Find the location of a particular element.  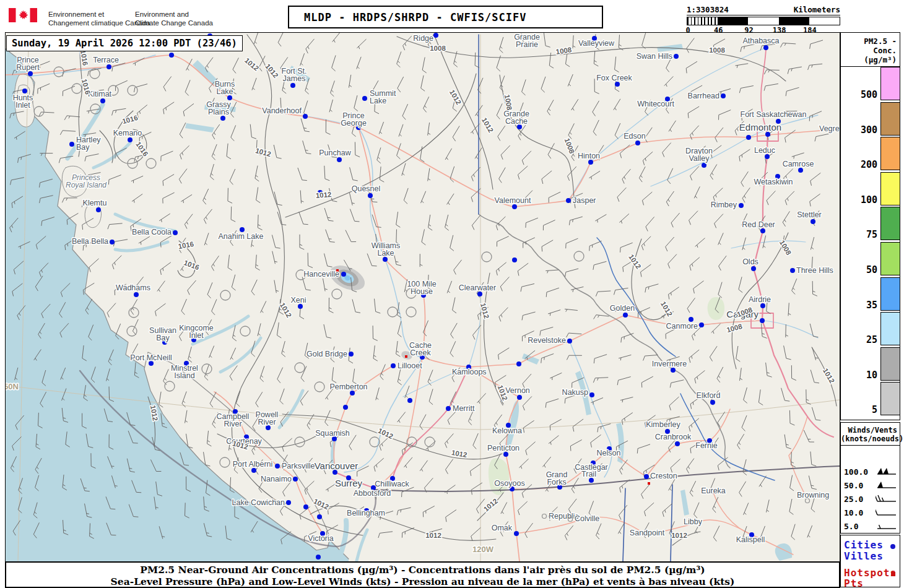

city-label: Osoyoos is located at coordinates (509, 483).